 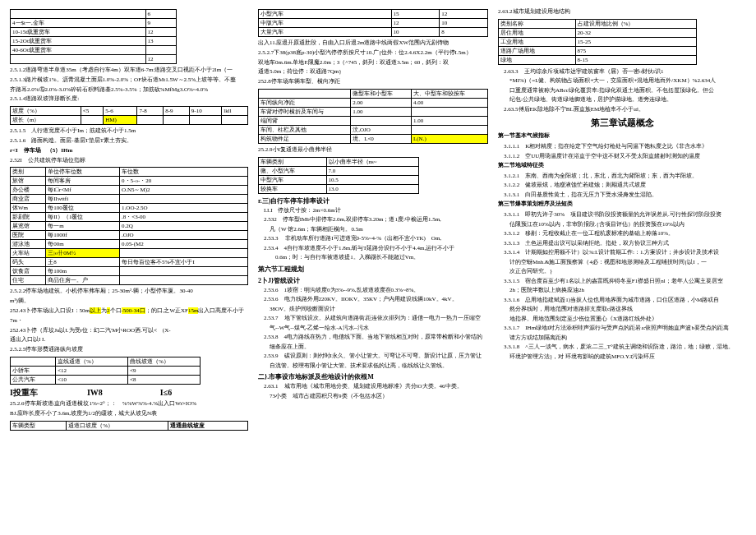 I want to click on para-2526: 25.2.6停车斯坡道:直向通道横坟1%~2°；： %%W%%-4.%出入口Wr…, so click(x=129, y=404).